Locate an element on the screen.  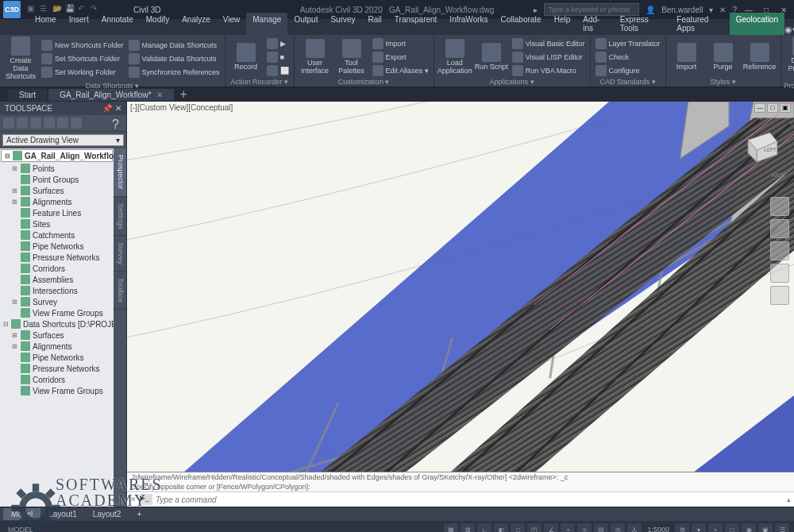
ribbon-button: Create Data Shortcuts is located at coordinates (21, 59).